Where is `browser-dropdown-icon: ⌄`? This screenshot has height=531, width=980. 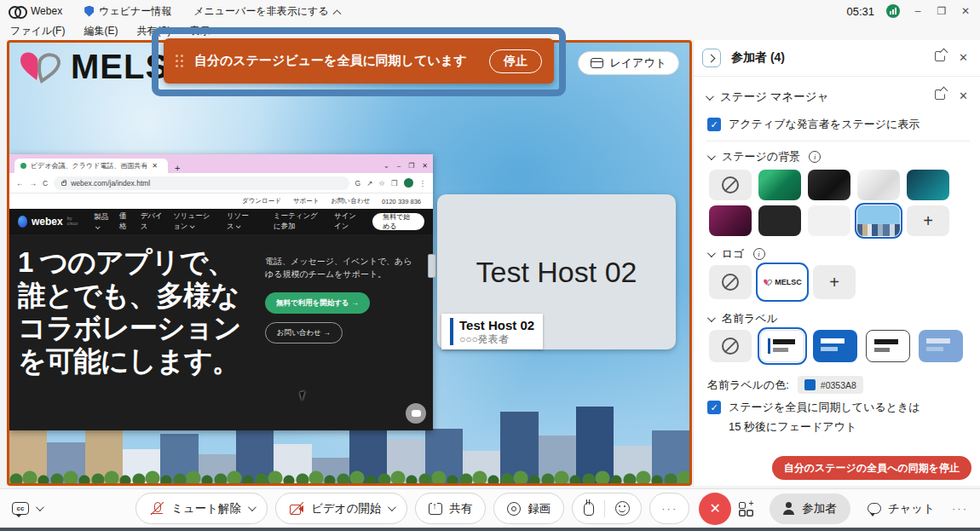
browser-dropdown-icon: ⌄ is located at coordinates (387, 165).